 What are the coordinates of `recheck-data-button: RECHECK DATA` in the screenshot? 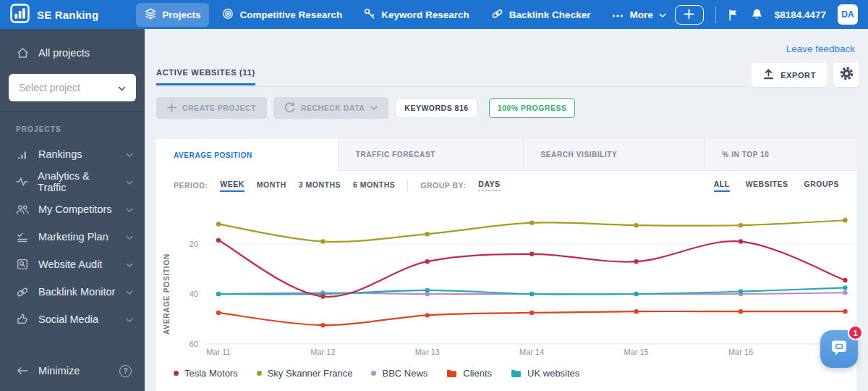 It's located at (331, 108).